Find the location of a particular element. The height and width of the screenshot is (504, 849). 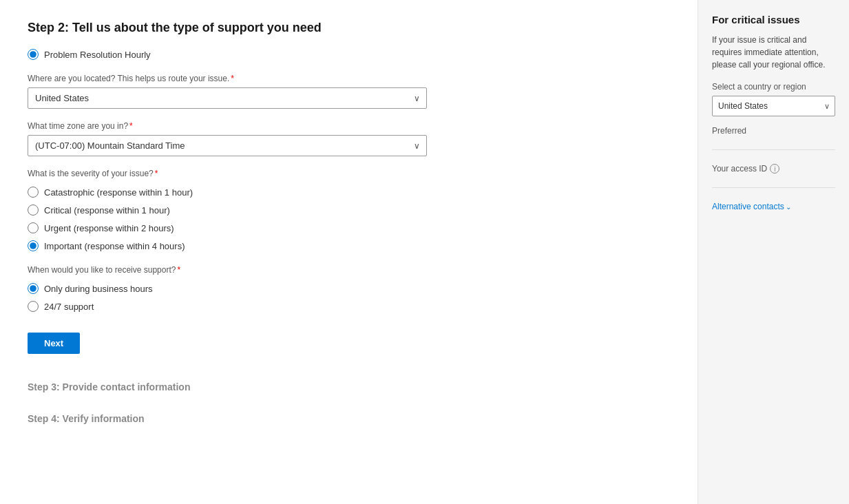

support-time-label: When would you like to receive support?* is located at coordinates (310, 270).